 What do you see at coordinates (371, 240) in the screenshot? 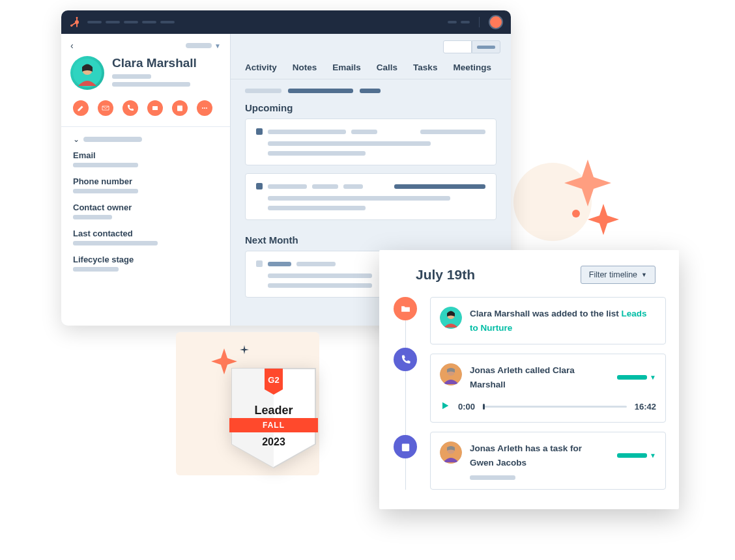
I see `section-next-month: Next Month` at bounding box center [371, 240].